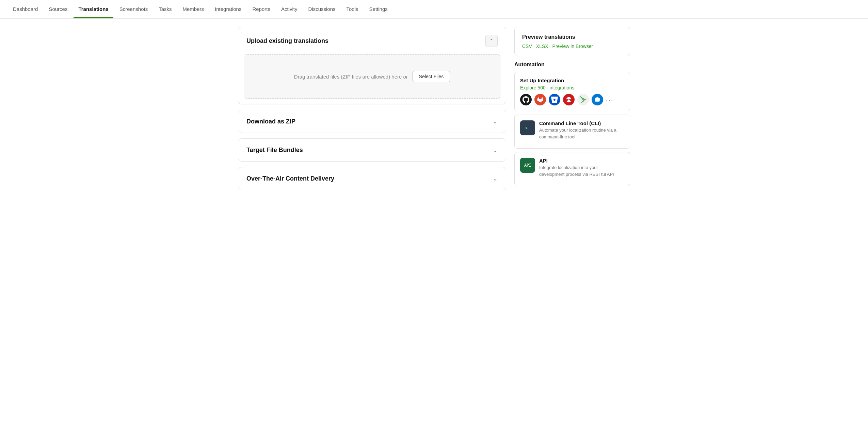  Describe the element at coordinates (528, 165) in the screenshot. I see `api-icon-label: API` at that location.